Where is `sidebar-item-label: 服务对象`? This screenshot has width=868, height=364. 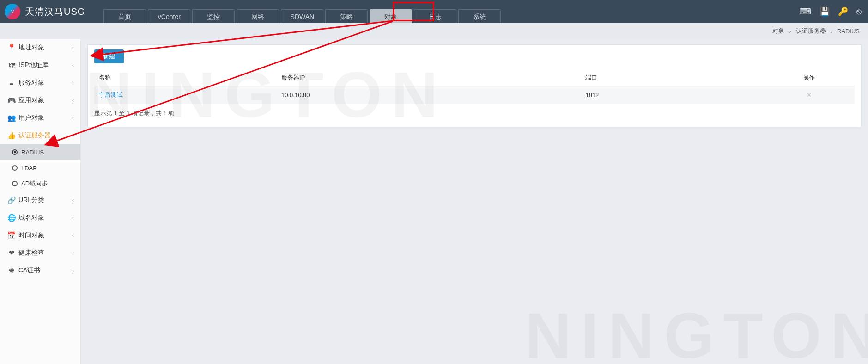
sidebar-item-label: 服务对象 is located at coordinates (45, 83).